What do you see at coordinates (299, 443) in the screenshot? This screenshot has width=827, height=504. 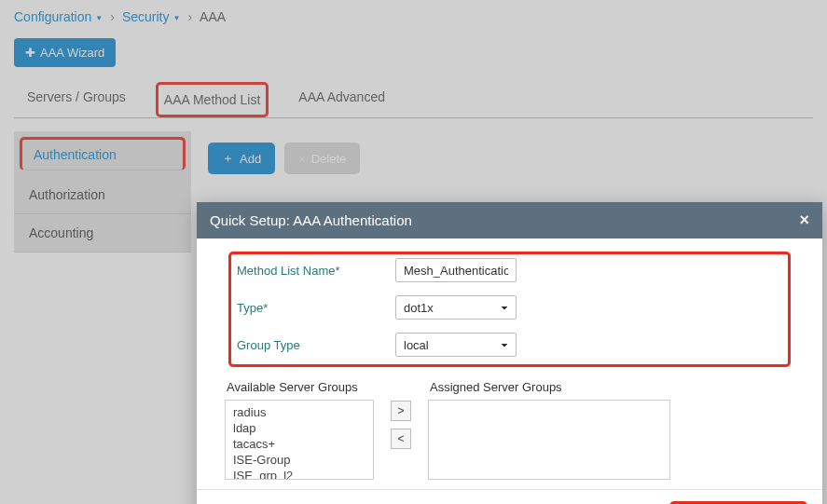 I see `list-item: tacacs+` at bounding box center [299, 443].